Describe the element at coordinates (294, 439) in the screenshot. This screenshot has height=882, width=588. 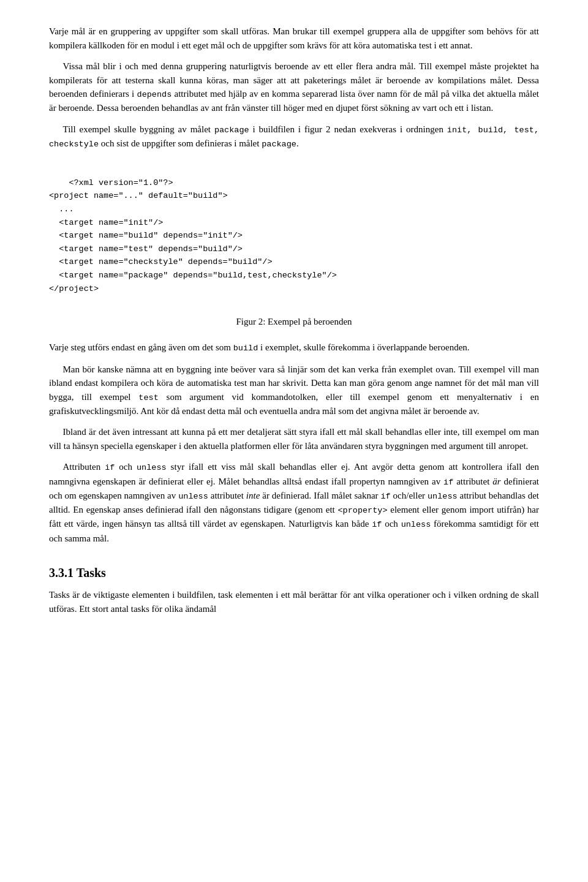
I see `para-detailed: Ibland är det även intressant att kunna …` at that location.